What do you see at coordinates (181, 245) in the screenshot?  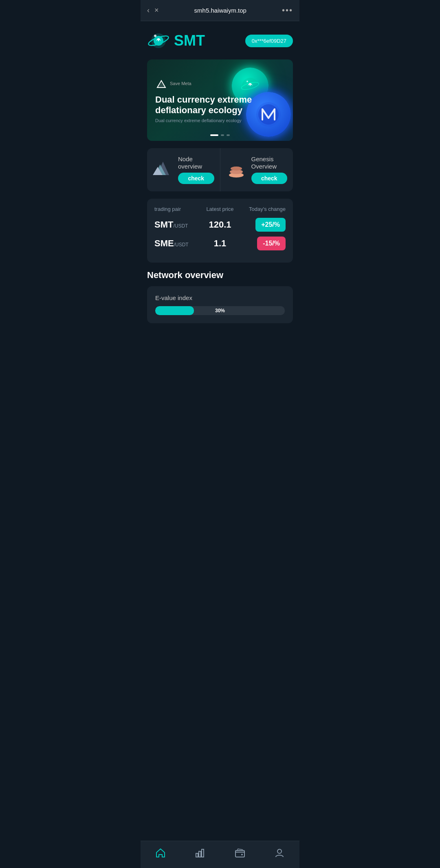 I see `pair-sme-suffix: /USDT` at bounding box center [181, 245].